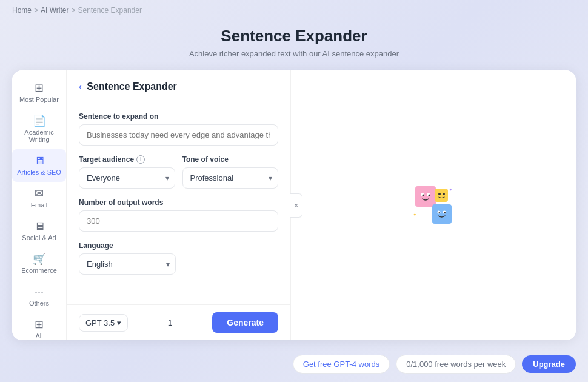 Image resolution: width=588 pixels, height=382 pixels. I want to click on sidebar-label-ecommerce: Ecommerce, so click(39, 270).